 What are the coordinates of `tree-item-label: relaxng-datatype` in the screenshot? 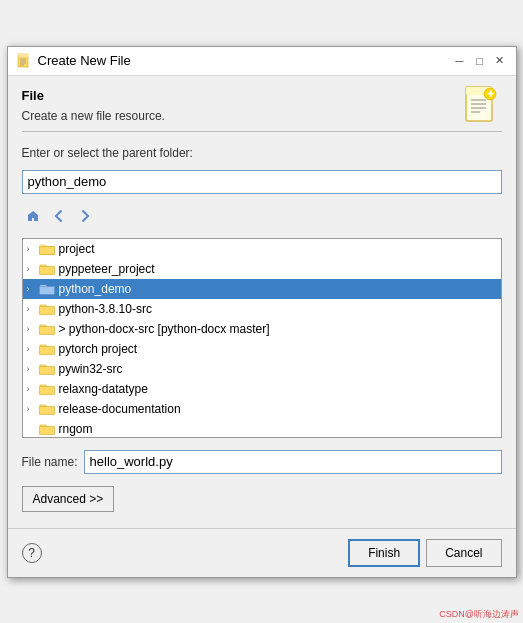 It's located at (104, 389).